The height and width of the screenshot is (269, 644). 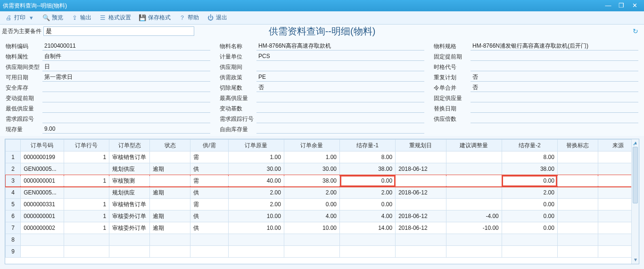 What do you see at coordinates (322, 216) in the screenshot?
I see `table-row: 600000000011审核委外订单逾期供10.004.004.002018-0…` at bounding box center [322, 216].